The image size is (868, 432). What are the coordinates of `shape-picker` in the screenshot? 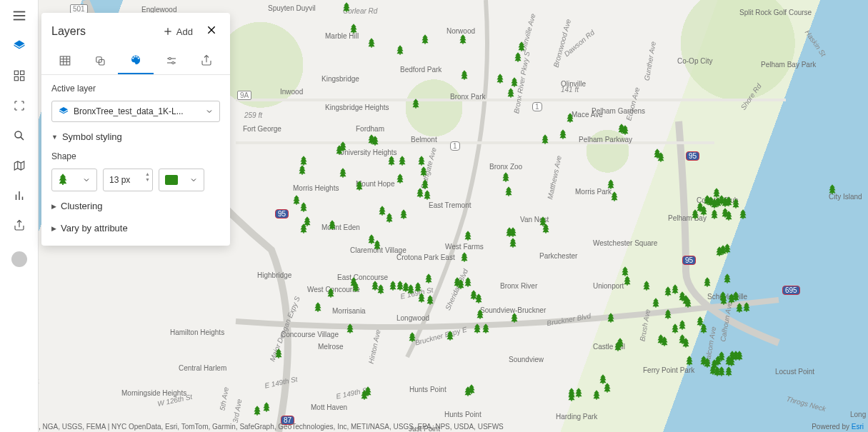 It's located at (74, 180).